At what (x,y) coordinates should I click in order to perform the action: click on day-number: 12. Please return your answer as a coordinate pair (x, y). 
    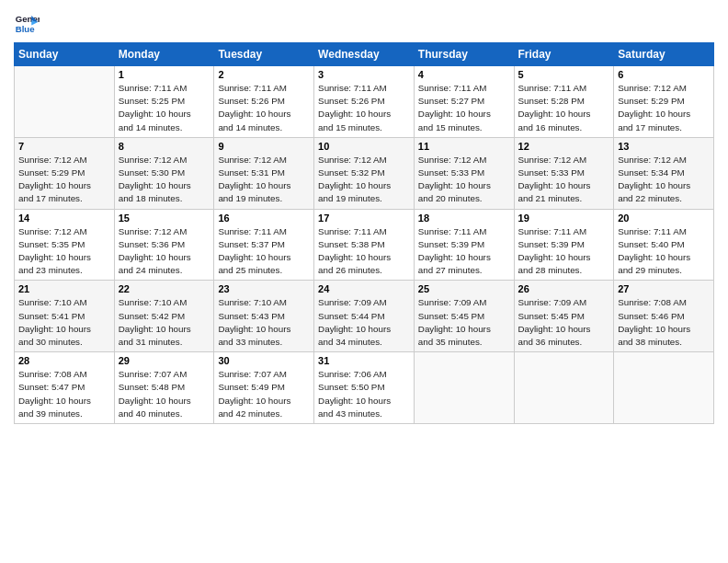
    Looking at the image, I should click on (564, 146).